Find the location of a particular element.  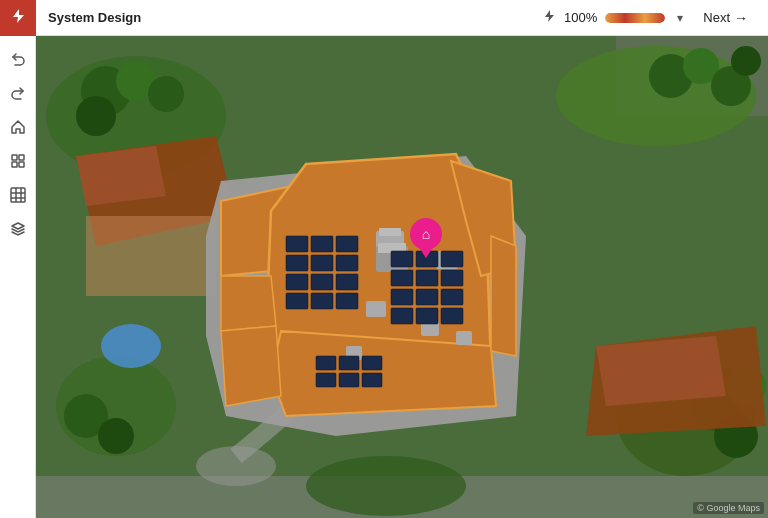

progress-fill is located at coordinates (635, 18).